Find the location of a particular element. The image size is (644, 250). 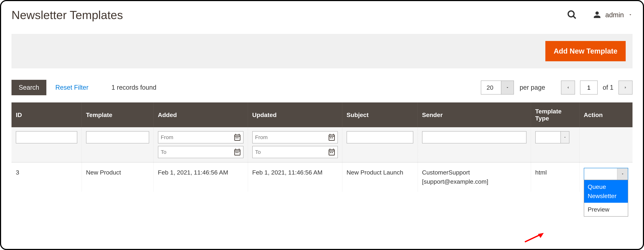

cell-type: html is located at coordinates (555, 177).